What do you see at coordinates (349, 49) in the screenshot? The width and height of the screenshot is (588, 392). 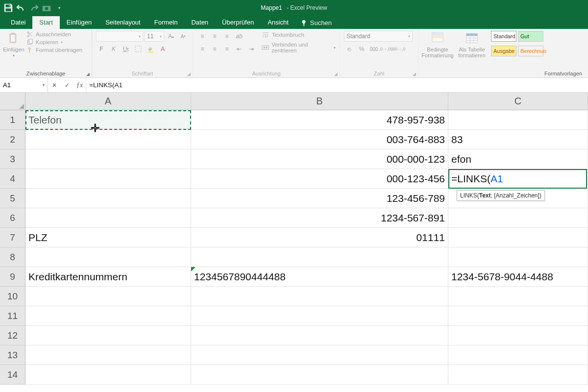 I see `accounting-button: ⎋` at bounding box center [349, 49].